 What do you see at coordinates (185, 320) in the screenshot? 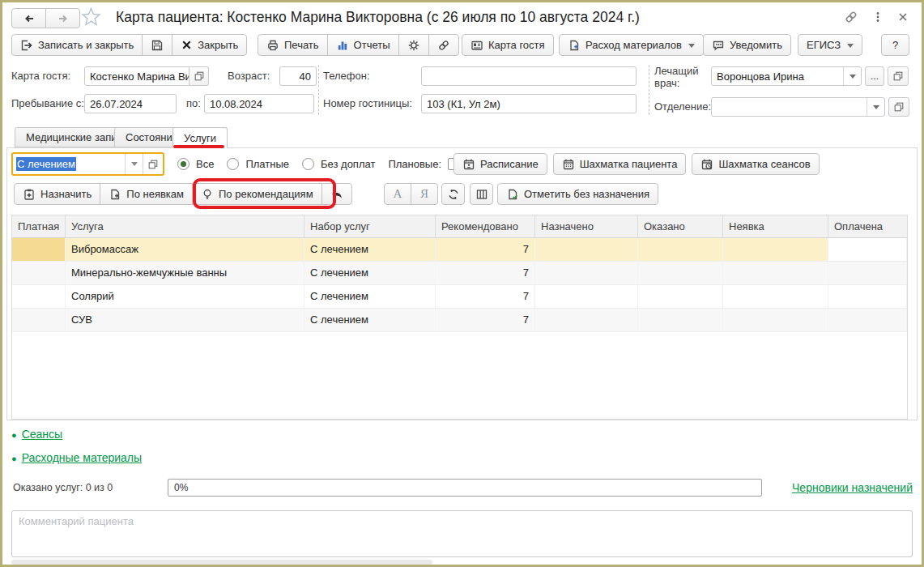
I see `cell-service: СУВ` at bounding box center [185, 320].